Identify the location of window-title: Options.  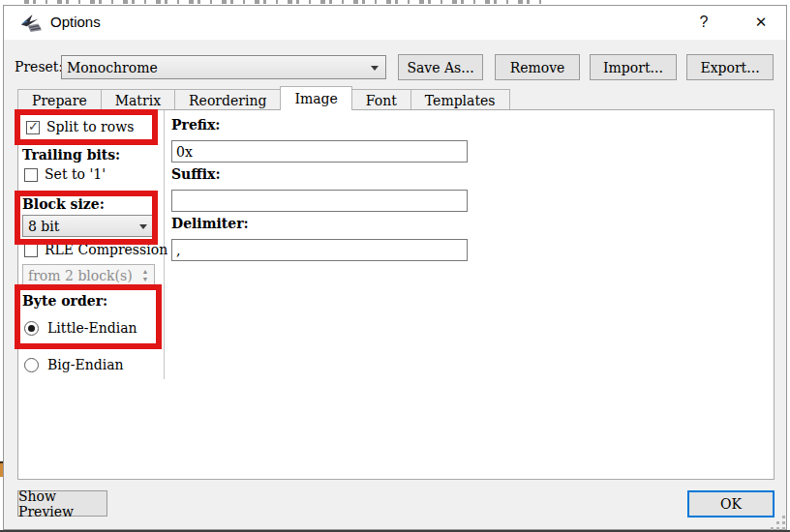
(76, 21).